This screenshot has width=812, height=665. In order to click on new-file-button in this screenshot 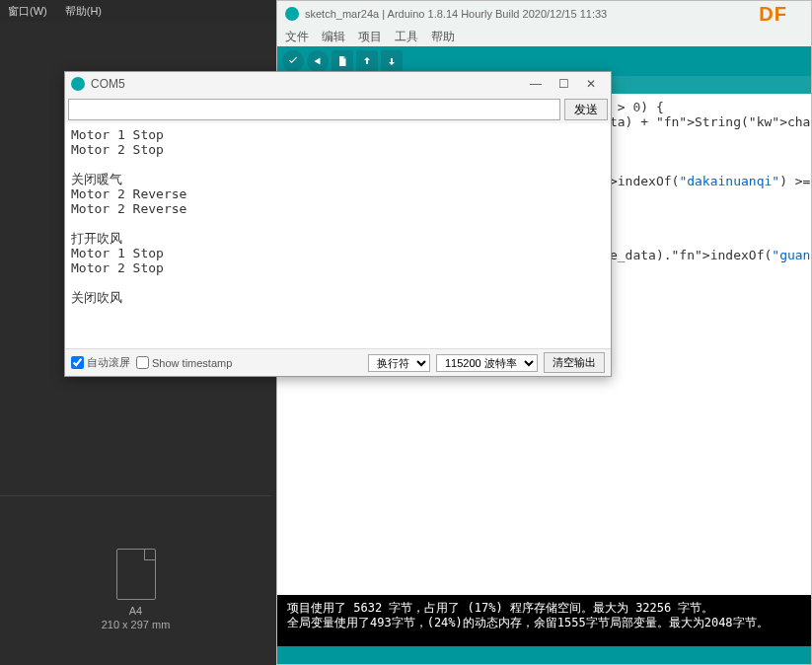, I will do `click(342, 61)`.